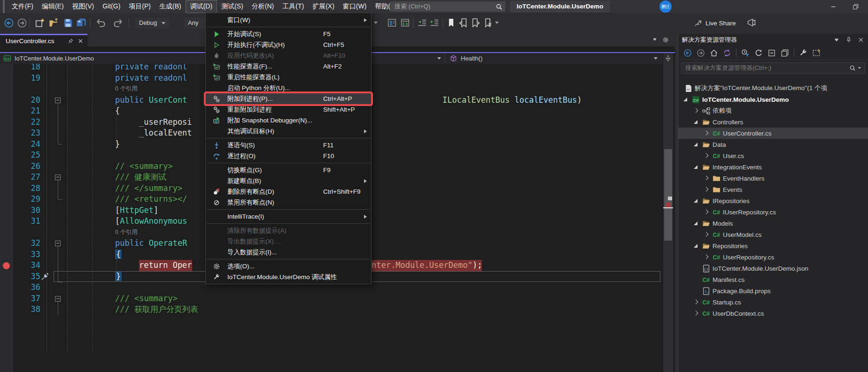 The height and width of the screenshot is (372, 868). I want to click on live-share-button: Live Share, so click(715, 23).